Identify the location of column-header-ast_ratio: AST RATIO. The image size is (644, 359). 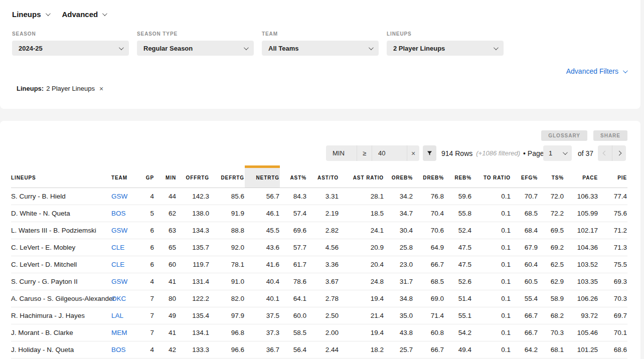
(362, 177).